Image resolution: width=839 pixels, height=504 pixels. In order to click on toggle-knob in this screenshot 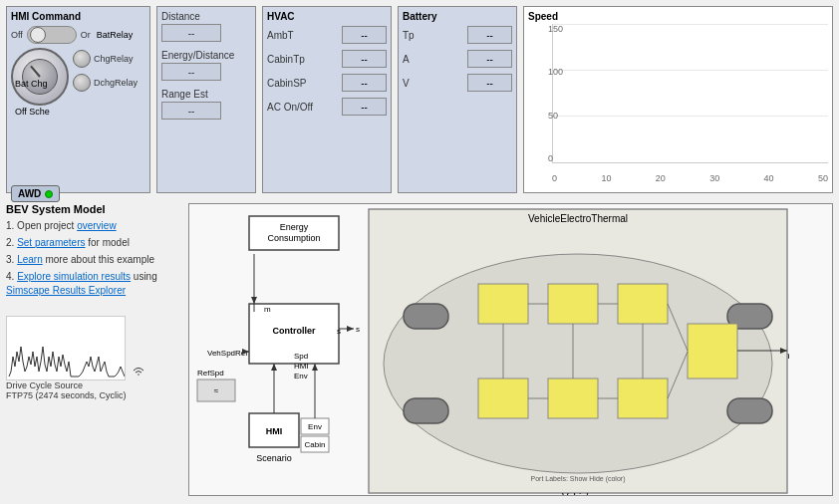, I will do `click(38, 35)`.